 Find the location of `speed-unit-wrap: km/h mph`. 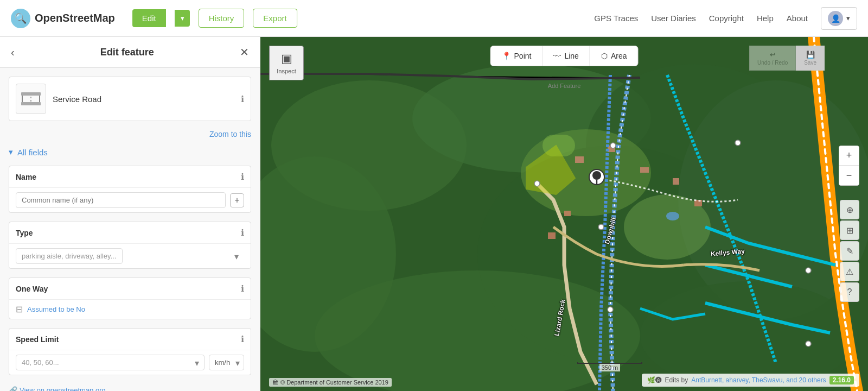

speed-unit-wrap: km/h mph is located at coordinates (227, 363).